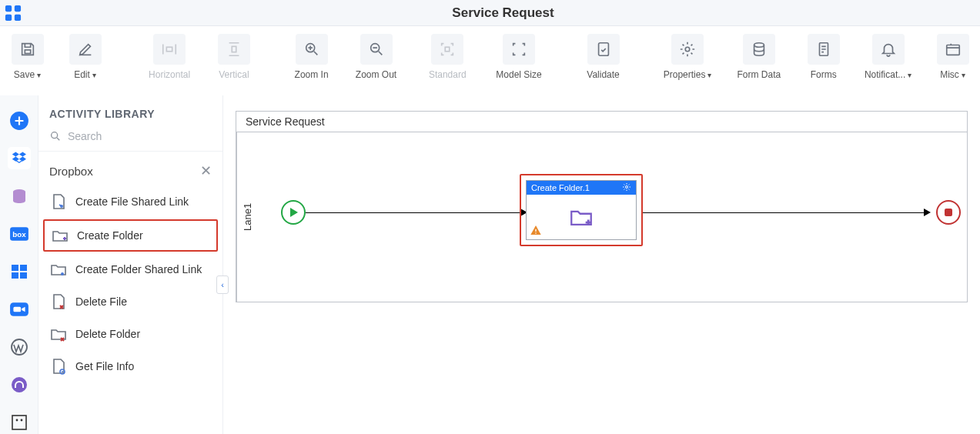  Describe the element at coordinates (376, 75) in the screenshot. I see `zoom-out-label: Zoom Out` at that location.